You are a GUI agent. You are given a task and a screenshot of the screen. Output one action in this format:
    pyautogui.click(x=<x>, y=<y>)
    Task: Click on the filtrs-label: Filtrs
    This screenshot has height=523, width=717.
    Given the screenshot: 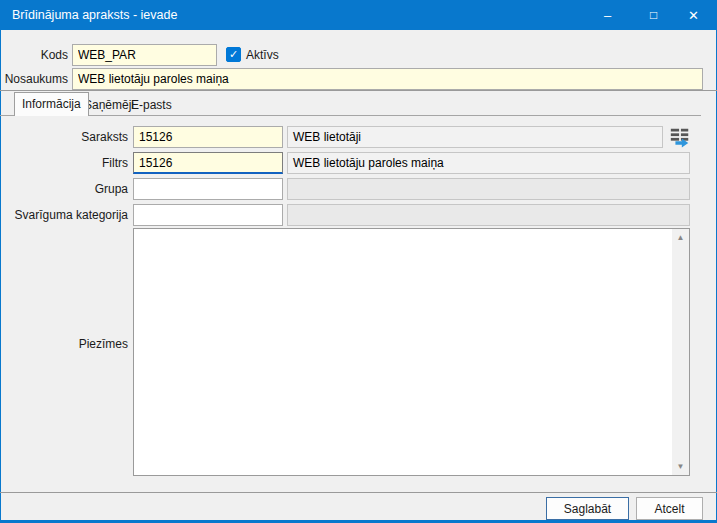 What is the action you would take?
    pyautogui.click(x=64, y=163)
    